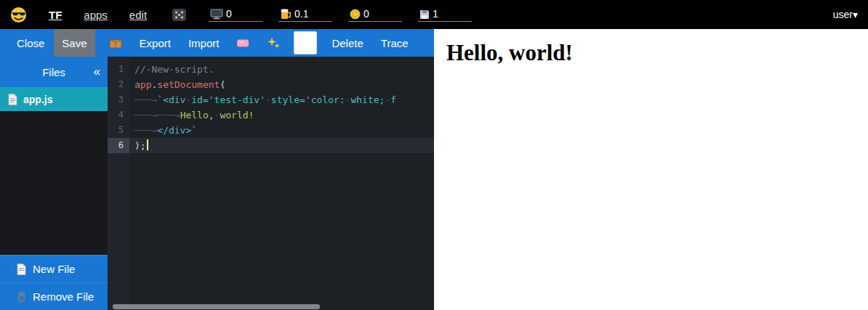  Describe the element at coordinates (179, 15) in the screenshot. I see `dice-icon` at that location.